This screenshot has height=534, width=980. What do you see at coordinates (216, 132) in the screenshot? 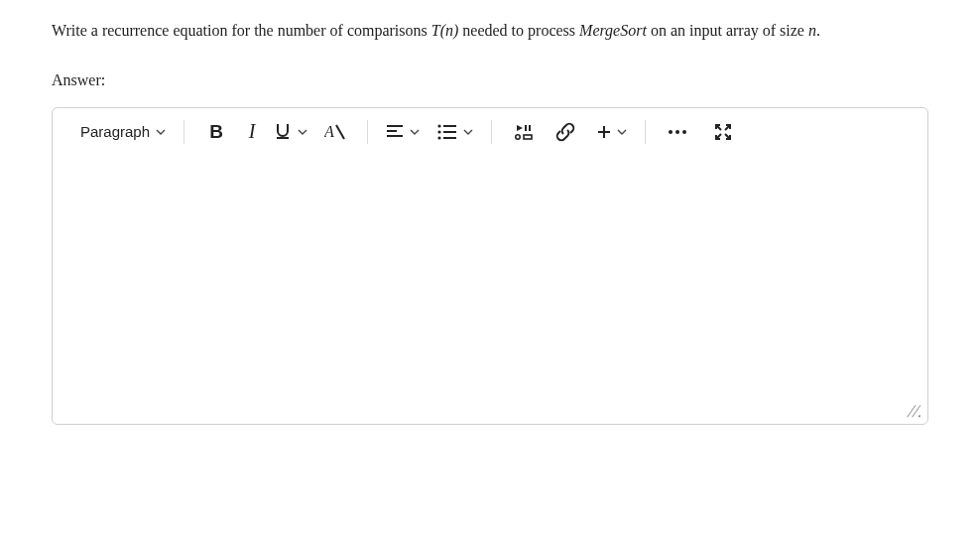
I see `bold-button: B` at bounding box center [216, 132].